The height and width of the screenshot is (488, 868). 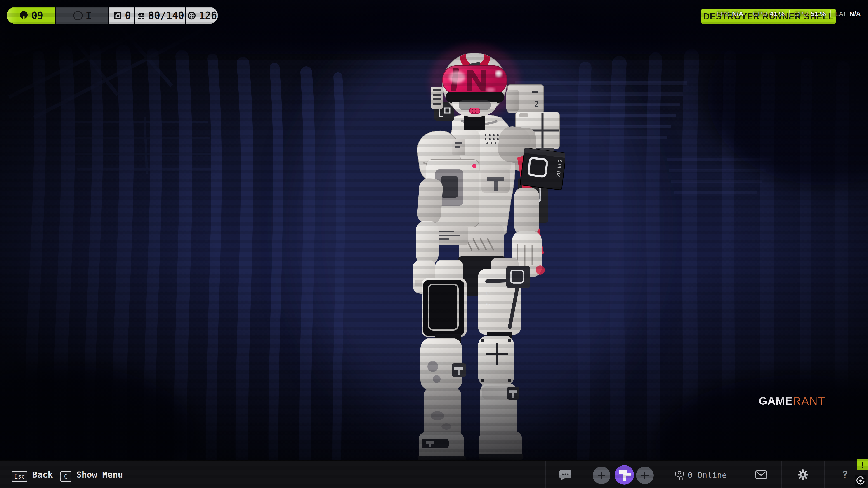 What do you see at coordinates (434, 474) in the screenshot?
I see `bottom-bar: Esc Back C Show Menu` at bounding box center [434, 474].